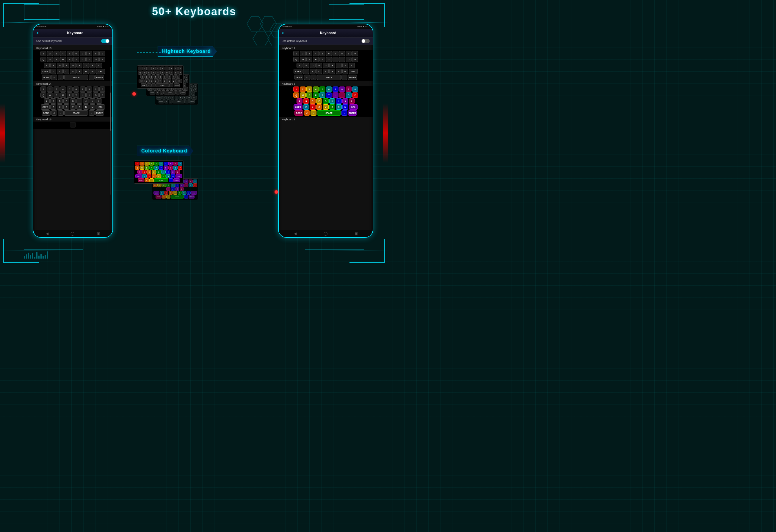 Image resolution: width=776 pixels, height=532 pixels. Describe the element at coordinates (83, 53) in the screenshot. I see `key-7: 7` at that location.